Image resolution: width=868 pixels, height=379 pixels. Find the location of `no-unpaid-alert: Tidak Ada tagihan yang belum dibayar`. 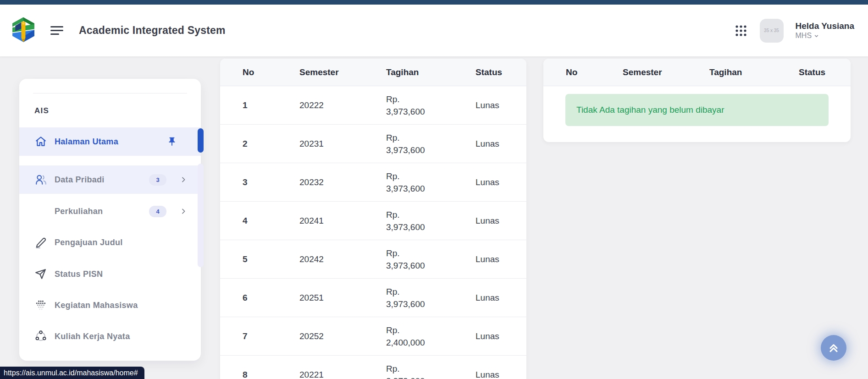

no-unpaid-alert: Tidak Ada tagihan yang belum dibayar is located at coordinates (697, 110).